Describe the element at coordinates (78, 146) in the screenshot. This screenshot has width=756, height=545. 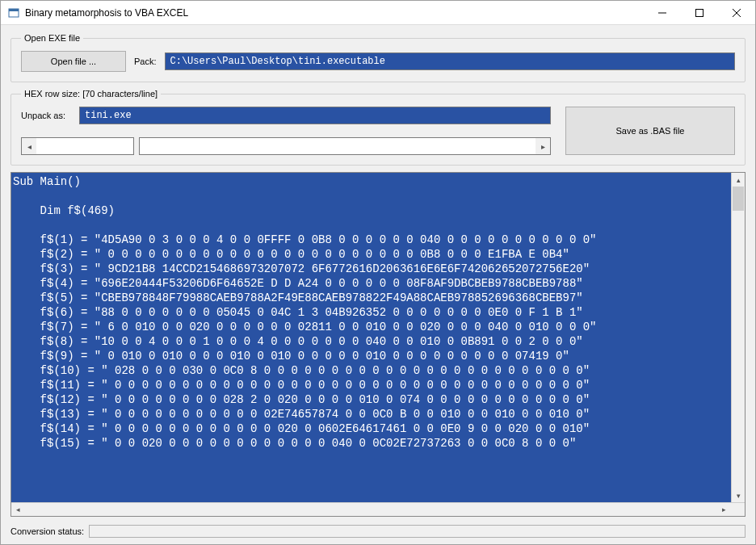
I see `hex-left-scrollbox: ◂` at that location.